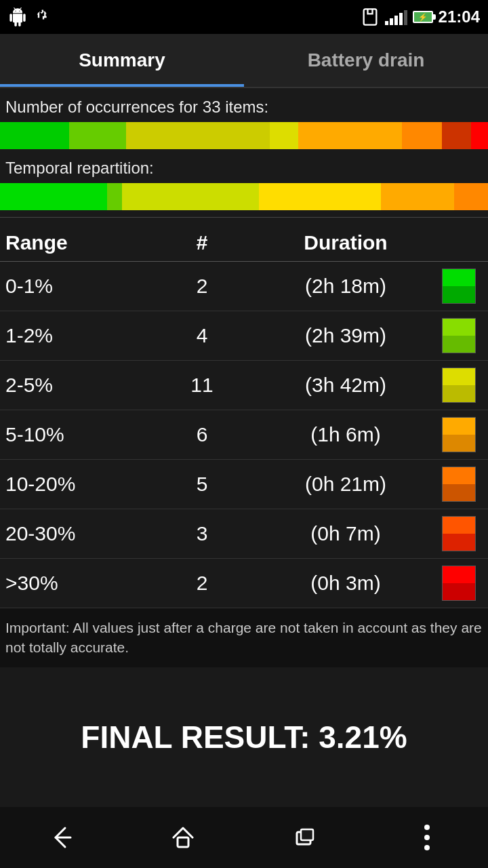 This screenshot has width=488, height=868. I want to click on signal-icon, so click(396, 17).